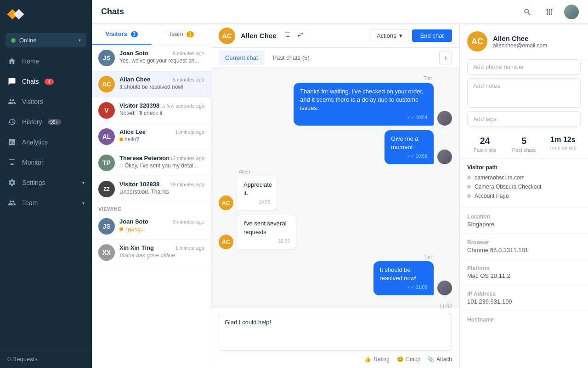 The image size is (588, 368). Describe the element at coordinates (46, 359) in the screenshot. I see `requests-bar: 0 Requests` at that location.